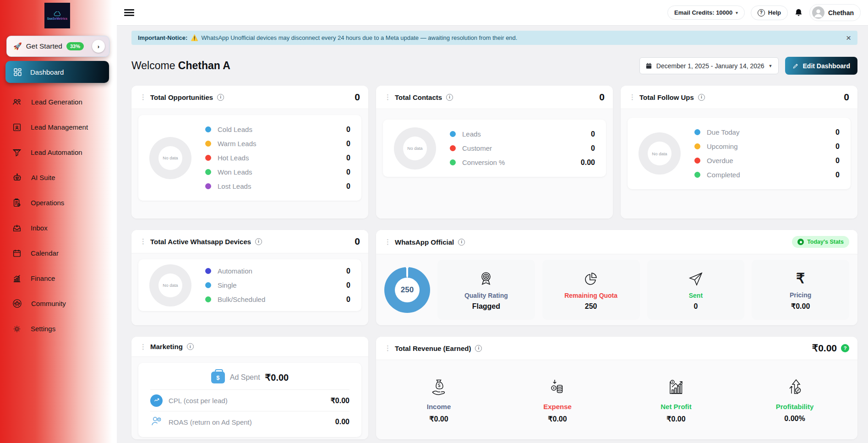 The height and width of the screenshot is (443, 868). Describe the element at coordinates (821, 242) in the screenshot. I see `todays-stats-badge: Today's Stats` at that location.